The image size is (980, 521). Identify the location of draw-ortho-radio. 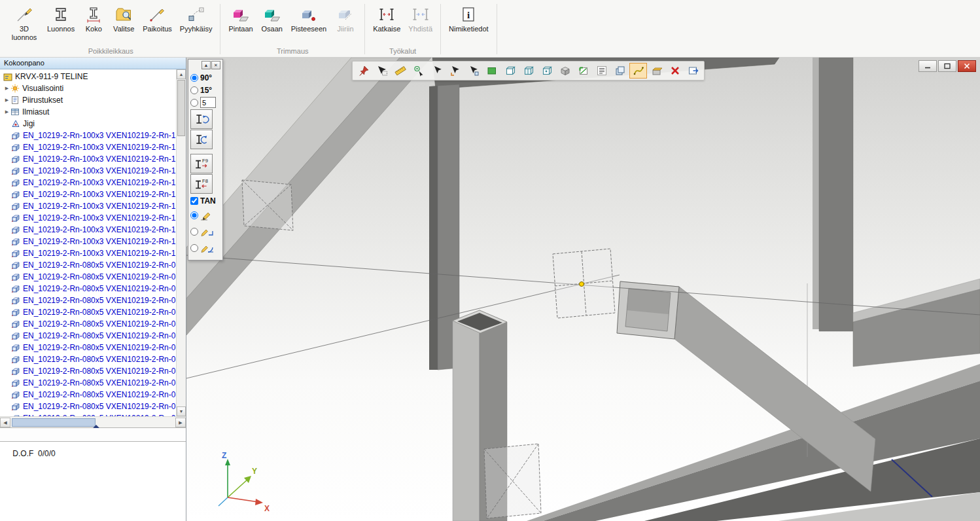
(194, 232).